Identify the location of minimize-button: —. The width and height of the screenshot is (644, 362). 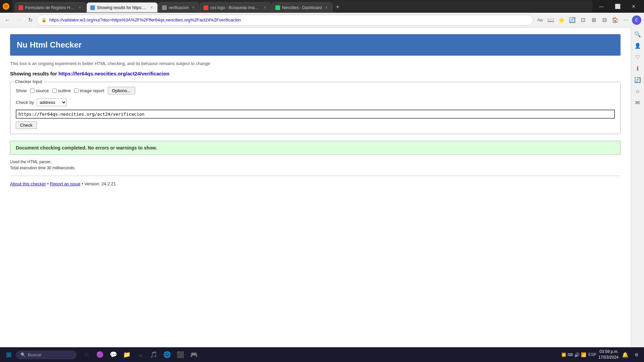
(601, 6).